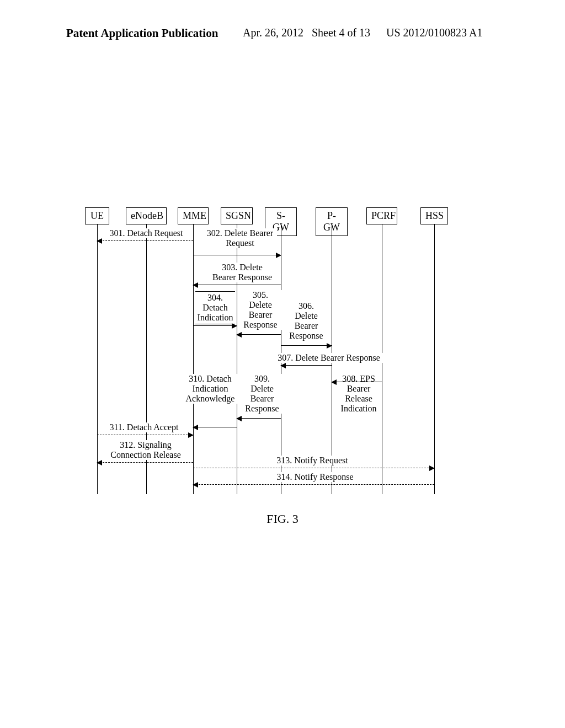 The image size is (565, 728). What do you see at coordinates (312, 461) in the screenshot?
I see `label-313: 313. Notify Request` at bounding box center [312, 461].